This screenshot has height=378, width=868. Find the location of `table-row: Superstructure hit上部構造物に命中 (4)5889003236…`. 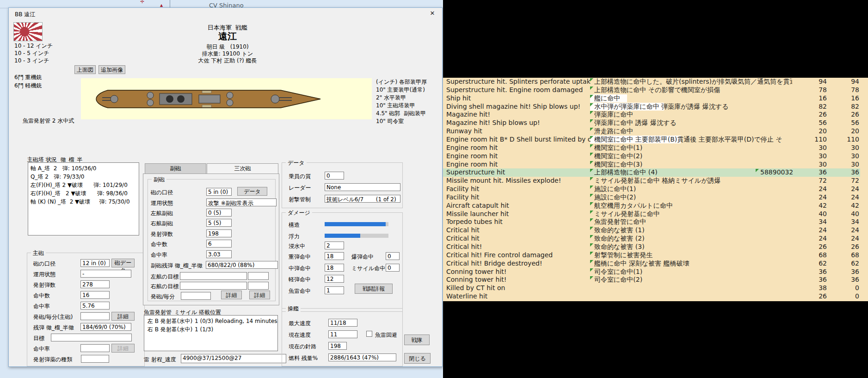

table-row: Superstructure hit上部構造物に命中 (4)5889003236… is located at coordinates (652, 173).